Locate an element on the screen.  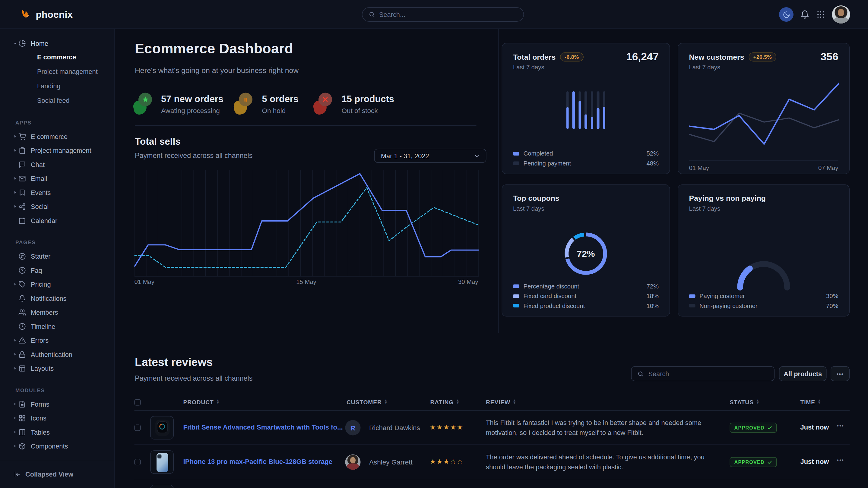
navbar-search-input: Search... is located at coordinates (443, 14).